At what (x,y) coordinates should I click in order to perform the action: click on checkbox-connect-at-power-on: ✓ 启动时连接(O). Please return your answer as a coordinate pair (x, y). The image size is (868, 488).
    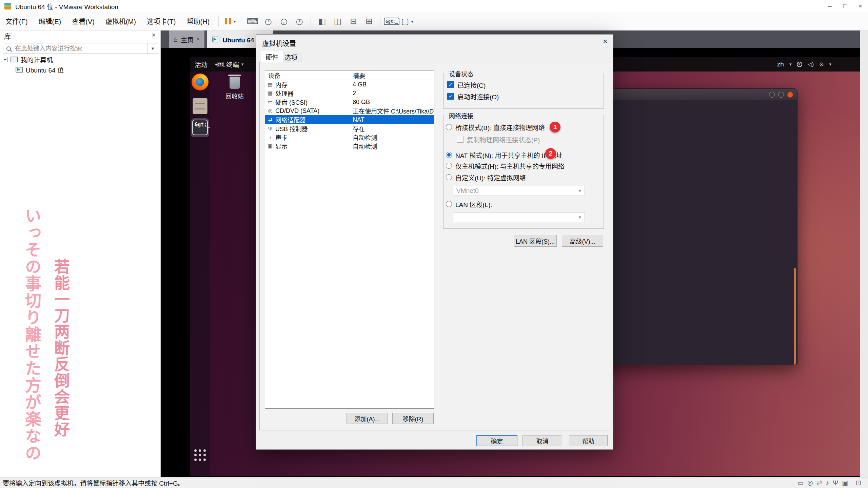
    Looking at the image, I should click on (473, 96).